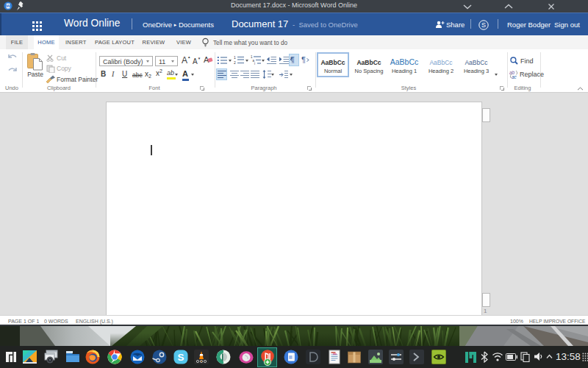 This screenshot has width=588, height=368. What do you see at coordinates (235, 63) in the screenshot?
I see `svg-text: 2` at bounding box center [235, 63].